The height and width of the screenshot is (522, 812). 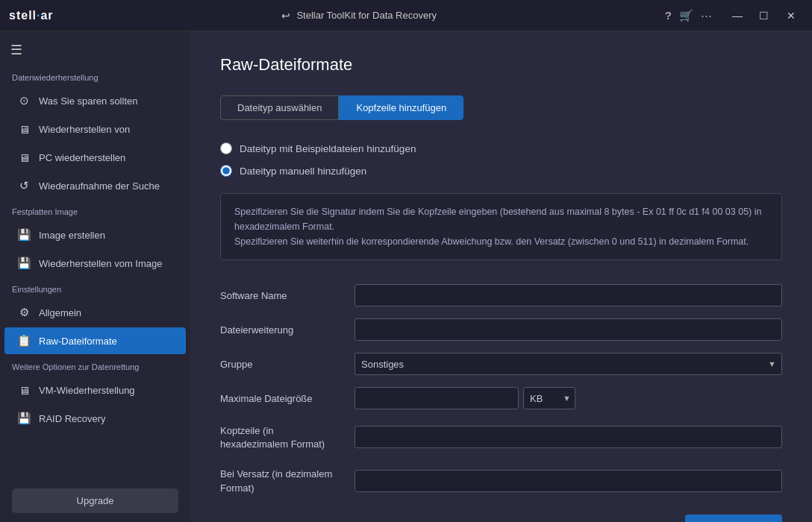 I want to click on titlebar-icons: ? 🛒 ⋯, so click(x=688, y=16).